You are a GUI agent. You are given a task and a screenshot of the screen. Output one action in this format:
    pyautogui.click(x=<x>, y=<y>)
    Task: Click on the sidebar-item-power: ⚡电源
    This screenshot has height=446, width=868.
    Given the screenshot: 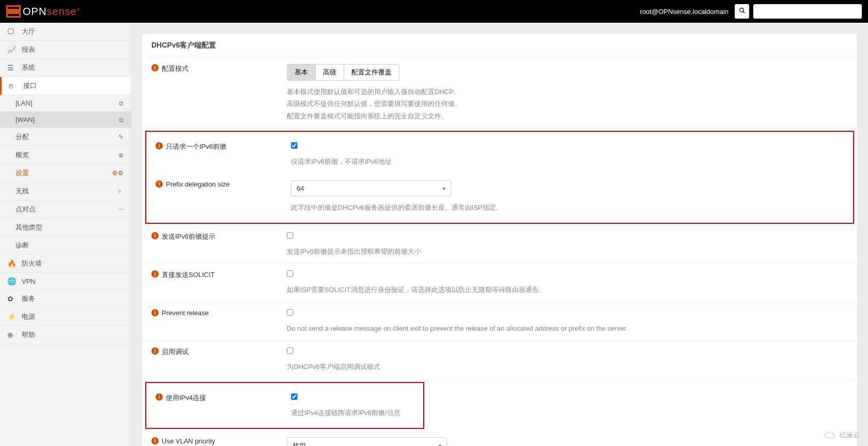 What is the action you would take?
    pyautogui.click(x=65, y=317)
    